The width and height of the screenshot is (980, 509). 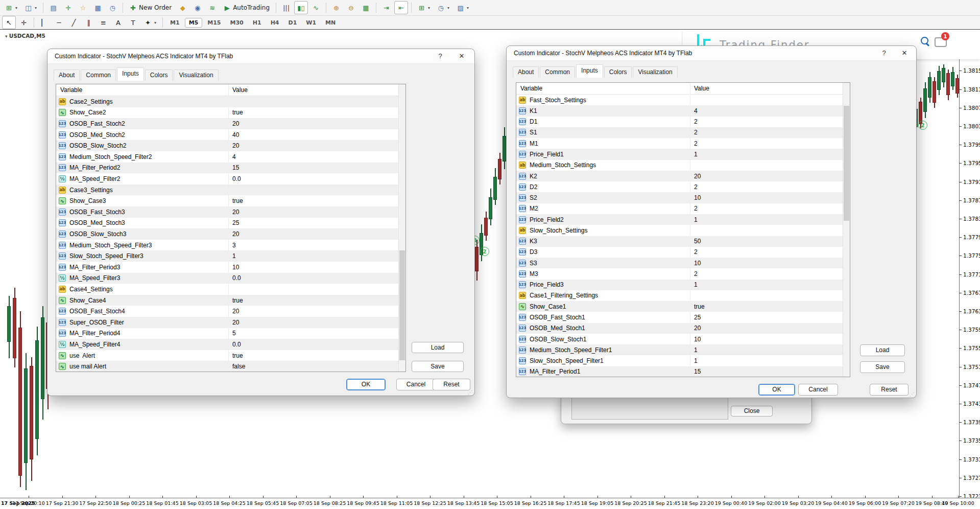 What do you see at coordinates (275, 22) in the screenshot?
I see `timeframe-button-h4: H4` at bounding box center [275, 22].